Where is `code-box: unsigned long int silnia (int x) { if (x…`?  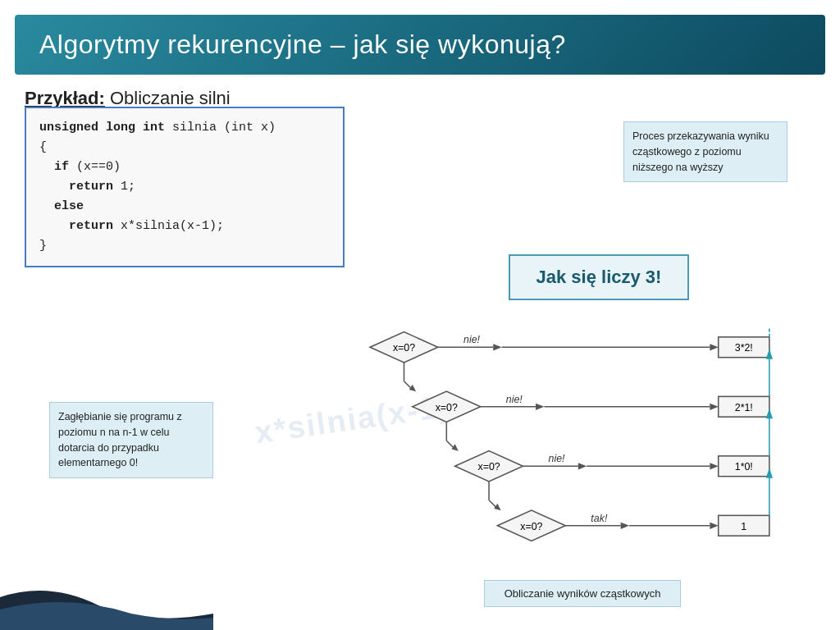 code-box: unsigned long int silnia (int x) { if (x… is located at coordinates (185, 187).